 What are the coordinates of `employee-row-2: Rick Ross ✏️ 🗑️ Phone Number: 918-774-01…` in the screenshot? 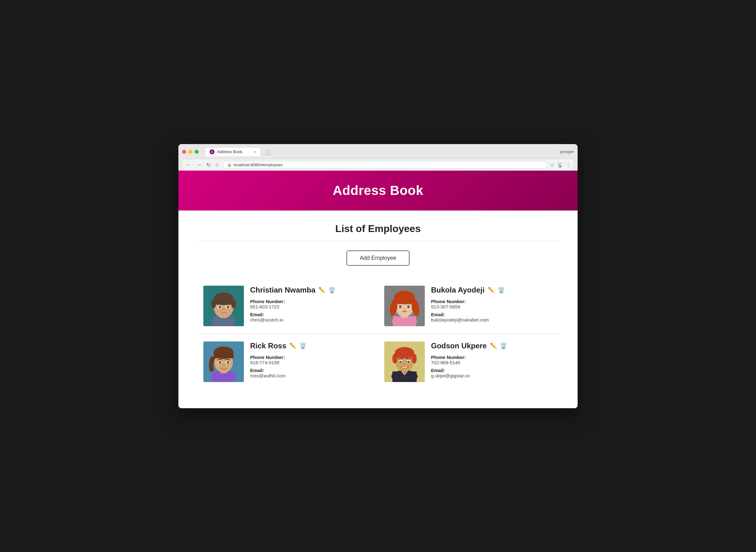 It's located at (378, 362).